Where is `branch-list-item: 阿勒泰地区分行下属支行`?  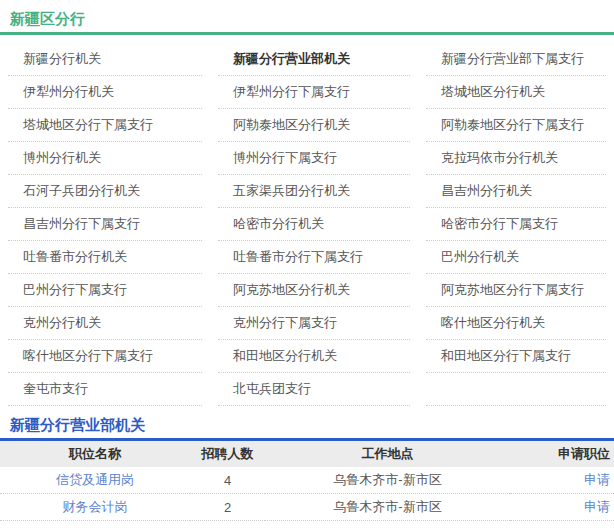
branch-list-item: 阿勒泰地区分行下属支行 is located at coordinates (516, 126).